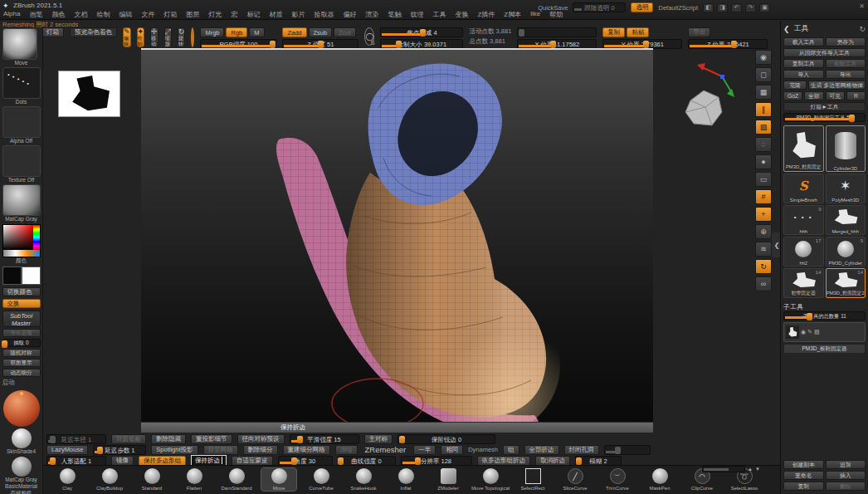  Describe the element at coordinates (617, 480) in the screenshot. I see `brush-trimcurve: ︶TrimCurve` at that location.